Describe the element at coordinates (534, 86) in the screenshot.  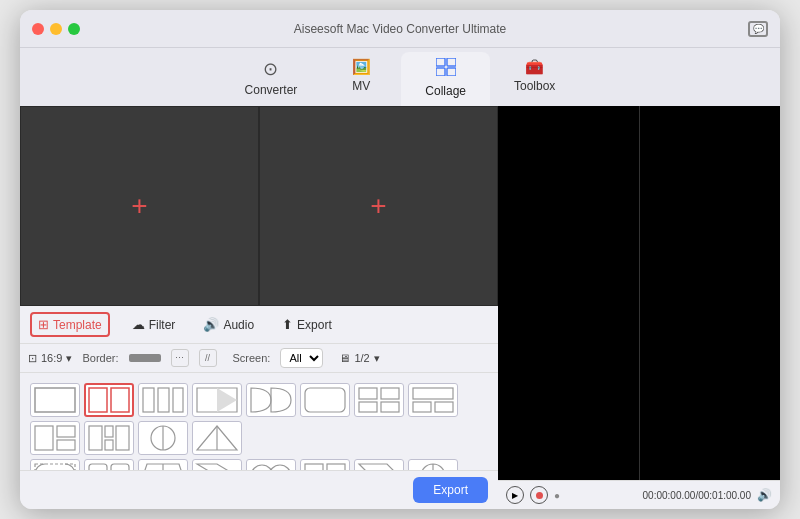
I see `tab-toolbox-label: Toolbox` at that location.